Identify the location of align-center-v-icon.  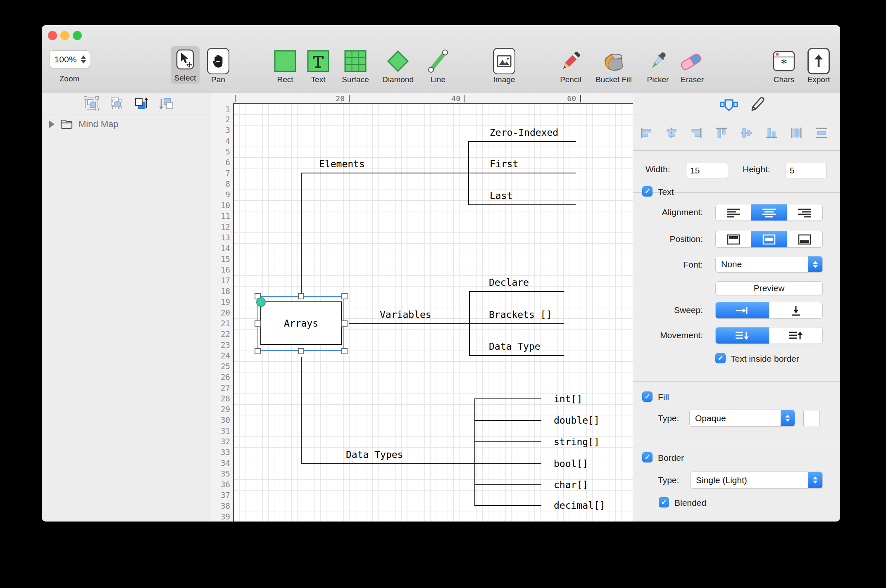
(746, 134).